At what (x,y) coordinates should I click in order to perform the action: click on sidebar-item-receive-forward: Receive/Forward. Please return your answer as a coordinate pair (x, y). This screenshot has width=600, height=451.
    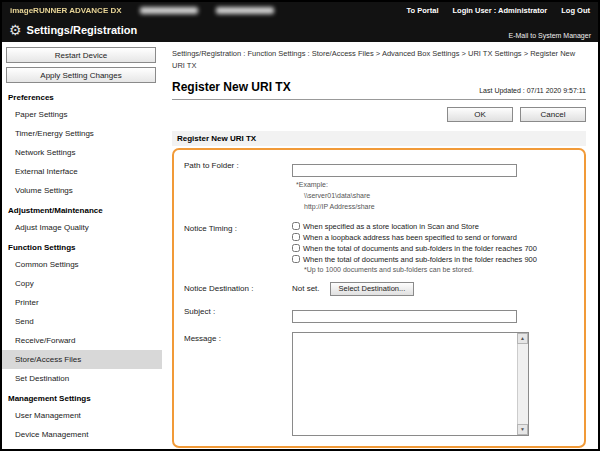
    Looking at the image, I should click on (82, 340).